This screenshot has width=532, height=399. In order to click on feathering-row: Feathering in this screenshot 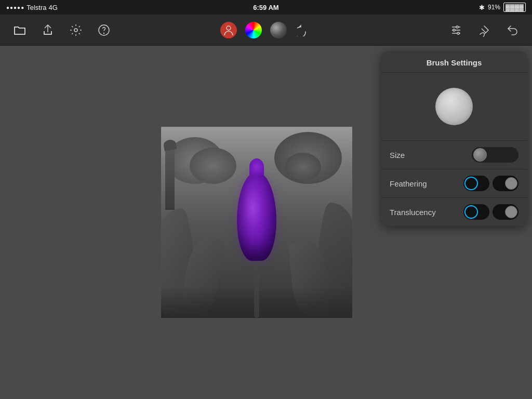, I will do `click(454, 184)`.